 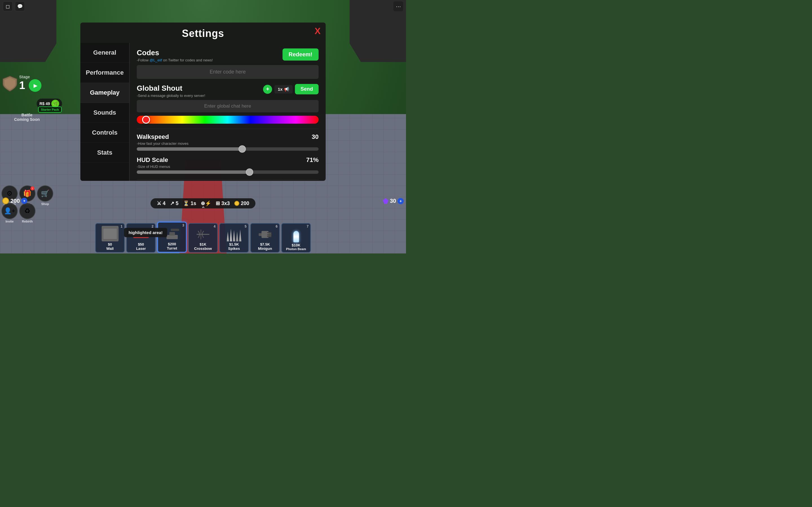 I want to click on arrow-icon: ↗, so click(x=172, y=203).